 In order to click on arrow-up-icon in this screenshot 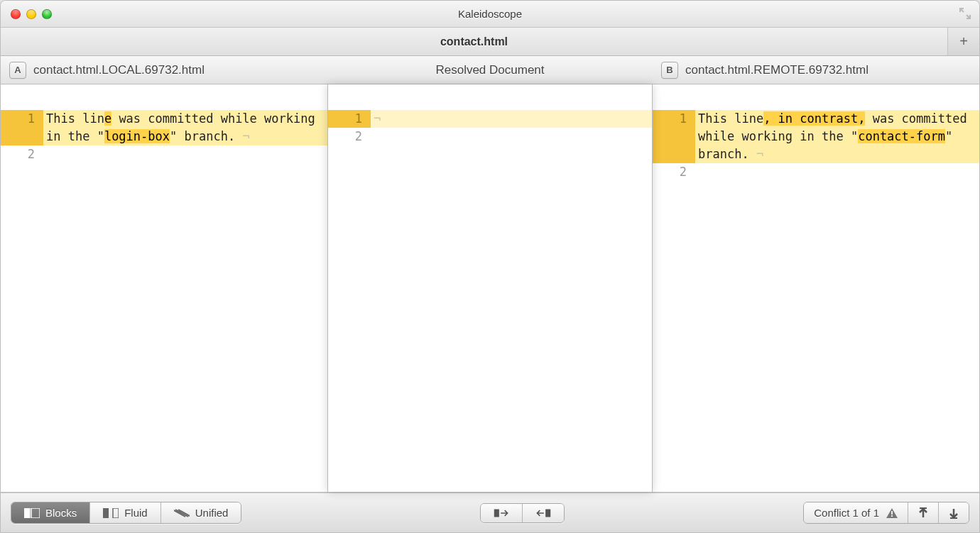, I will do `click(923, 513)`.